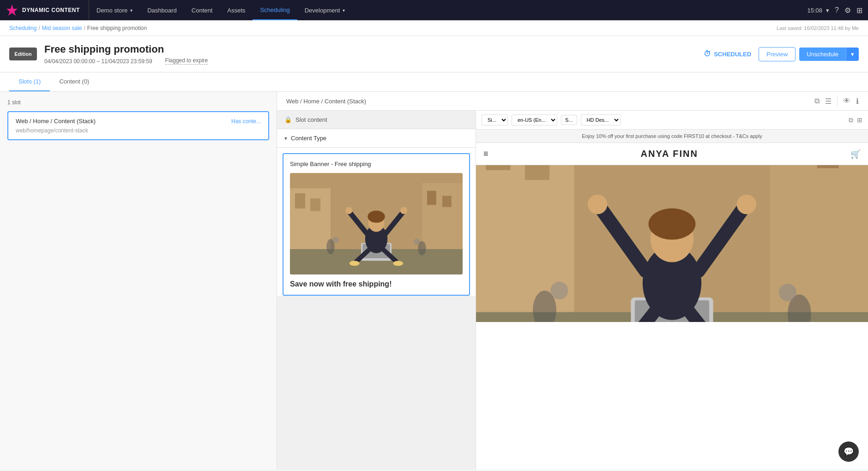  What do you see at coordinates (818, 28) in the screenshot?
I see `last-saved: Last saved: 16/02/2023 11:48 by Me` at bounding box center [818, 28].